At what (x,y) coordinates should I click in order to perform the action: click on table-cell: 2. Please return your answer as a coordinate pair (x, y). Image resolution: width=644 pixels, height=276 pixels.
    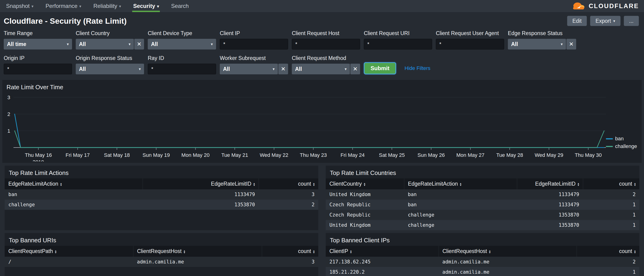
    Looking at the image, I should click on (288, 204).